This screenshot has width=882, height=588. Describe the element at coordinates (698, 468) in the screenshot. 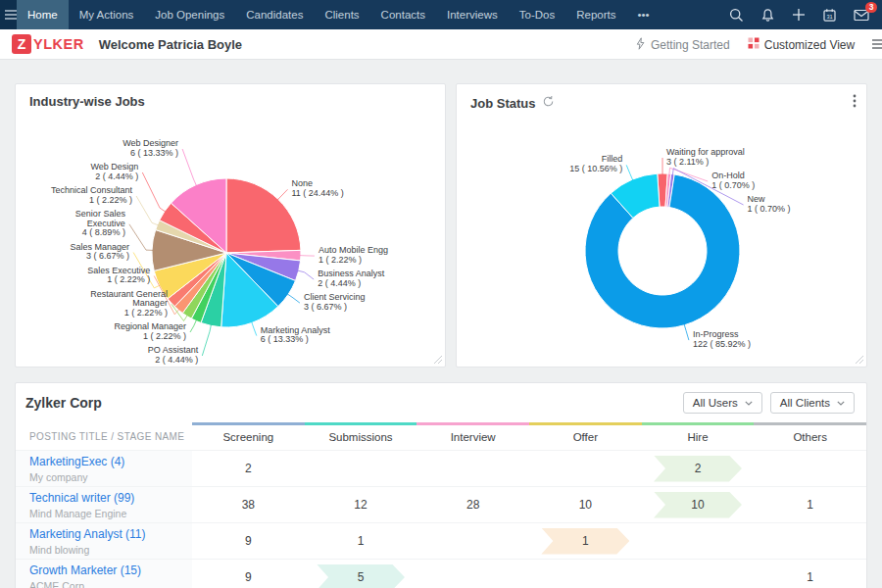

I see `stage-highlight-arrow: 2` at that location.